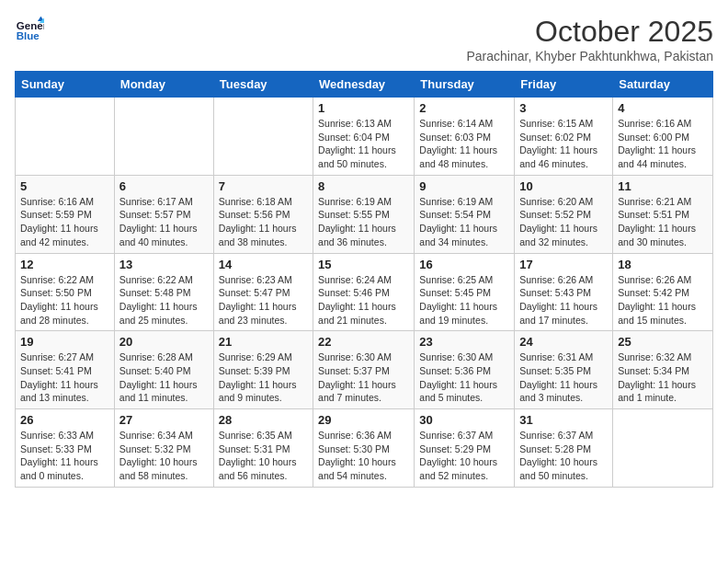  I want to click on calendar-cell: 25Sunrise: 6:32 AM Sunset: 5:34 PM Dayli…, so click(664, 370).